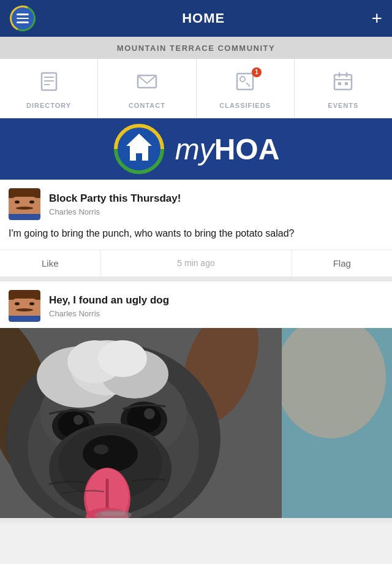  Describe the element at coordinates (196, 88) in the screenshot. I see `nav-tiles: DIRECTORY CONTACT 1 CLASSIFIEDS` at that location.